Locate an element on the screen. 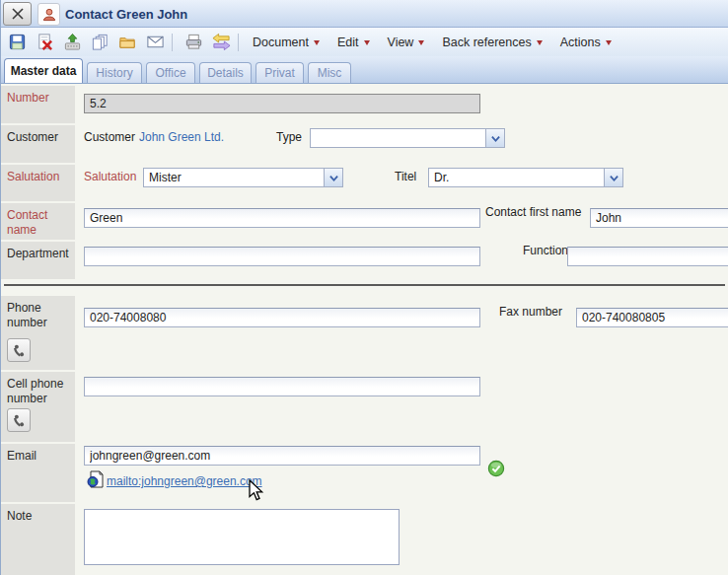 The height and width of the screenshot is (575, 728). phone-number-field is located at coordinates (282, 318).